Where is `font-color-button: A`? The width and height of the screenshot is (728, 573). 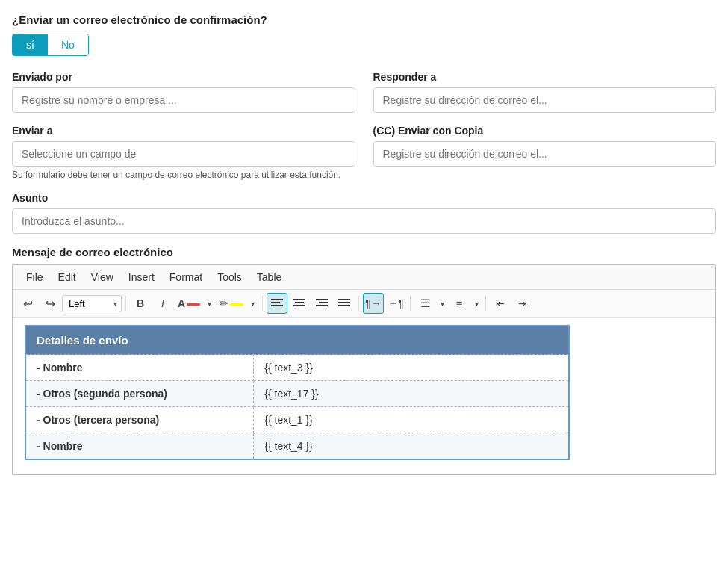 font-color-button: A is located at coordinates (189, 303).